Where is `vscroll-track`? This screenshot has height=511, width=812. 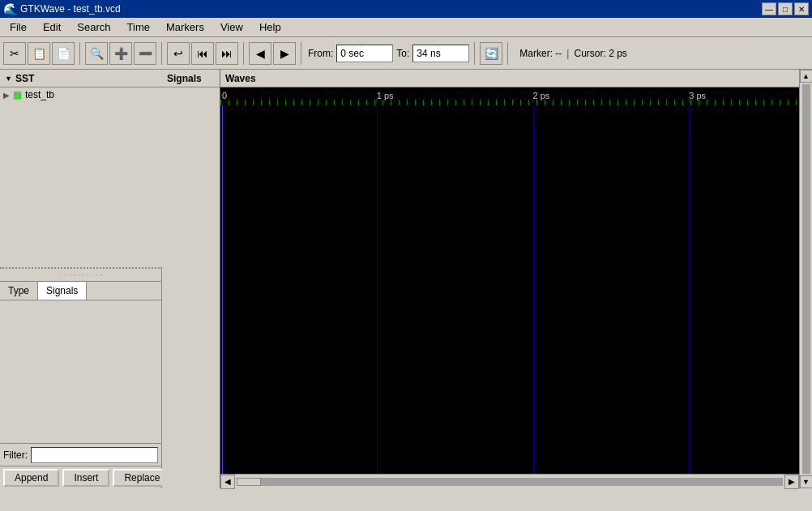
vscroll-track is located at coordinates (806, 279).